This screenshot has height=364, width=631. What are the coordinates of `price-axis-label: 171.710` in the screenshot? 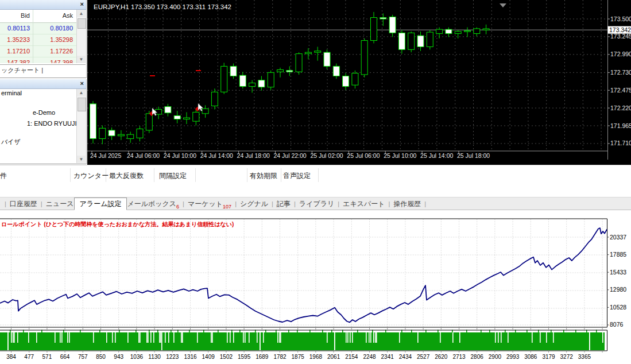 It's located at (621, 143).